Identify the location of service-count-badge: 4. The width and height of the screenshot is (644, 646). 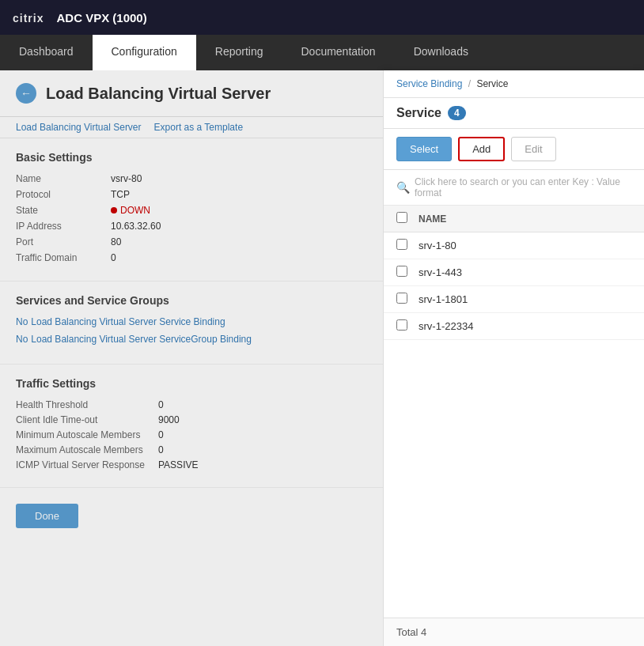
(457, 113).